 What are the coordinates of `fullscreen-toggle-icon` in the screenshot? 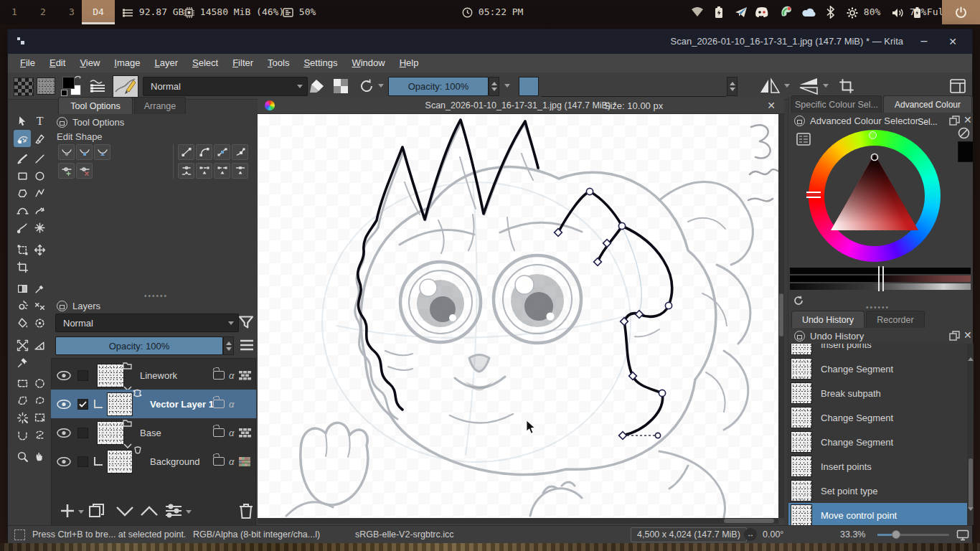 It's located at (963, 535).